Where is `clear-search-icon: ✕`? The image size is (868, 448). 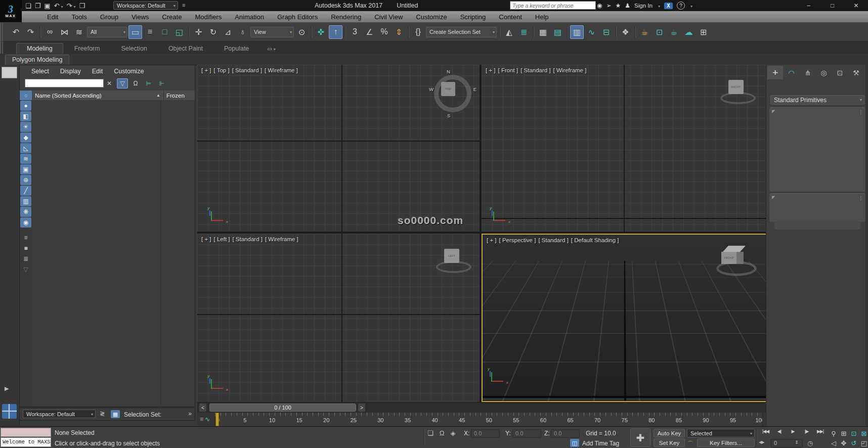
clear-search-icon: ✕ is located at coordinates (109, 83).